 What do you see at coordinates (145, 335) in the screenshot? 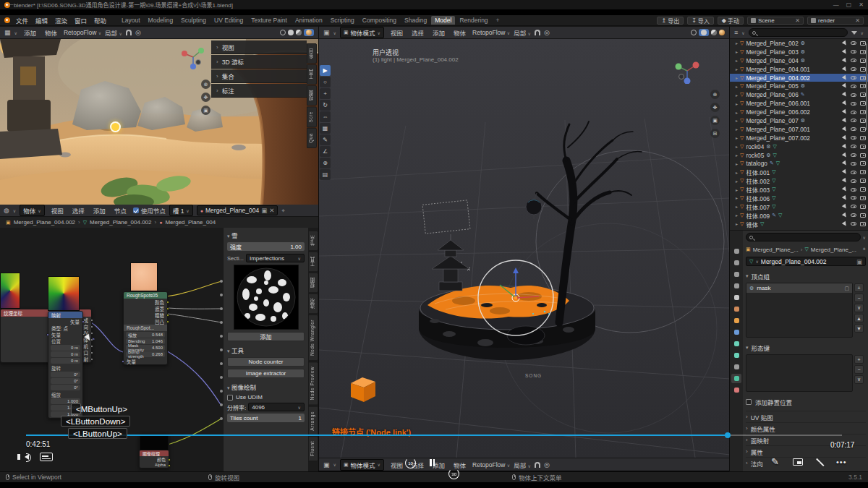
I see `group-value-field: 缩放0.548` at bounding box center [145, 335].